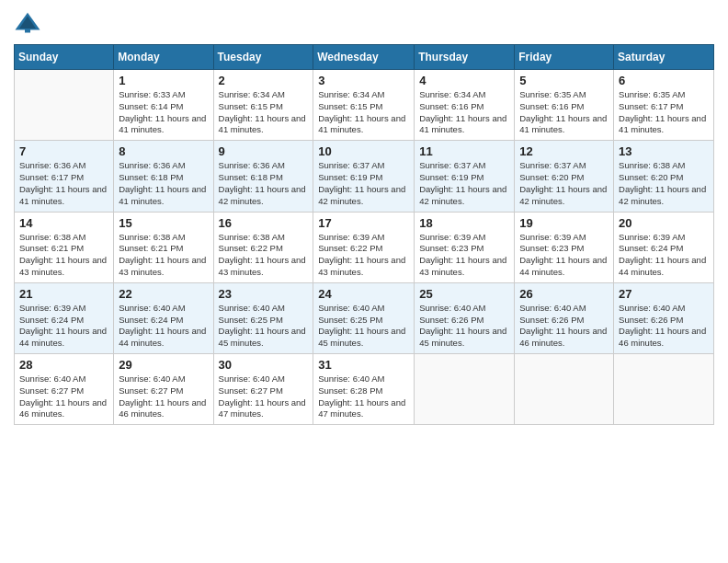  Describe the element at coordinates (664, 112) in the screenshot. I see `day-info: Sunrise: 6:35 AM Sunset: 6:17 PM Dayligh…` at that location.